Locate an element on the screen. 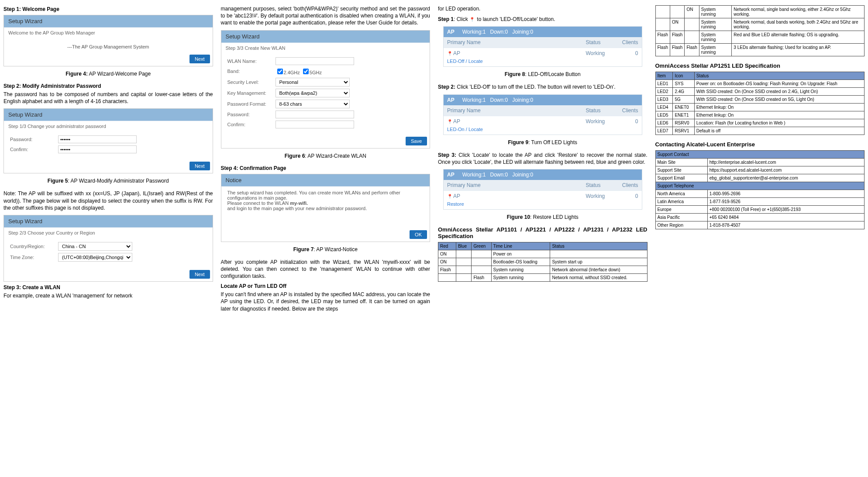  table-row: LED6RSRV0Location: Flash (for Locating f… is located at coordinates (760, 123).